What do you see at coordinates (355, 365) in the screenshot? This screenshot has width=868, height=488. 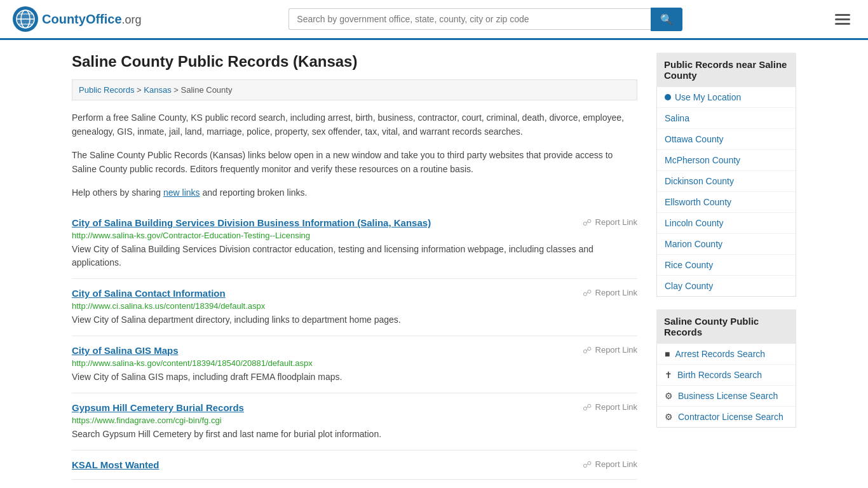 I see `result-item: City of Salina GIS Maps ☍ Report Link ht…` at bounding box center [355, 365].